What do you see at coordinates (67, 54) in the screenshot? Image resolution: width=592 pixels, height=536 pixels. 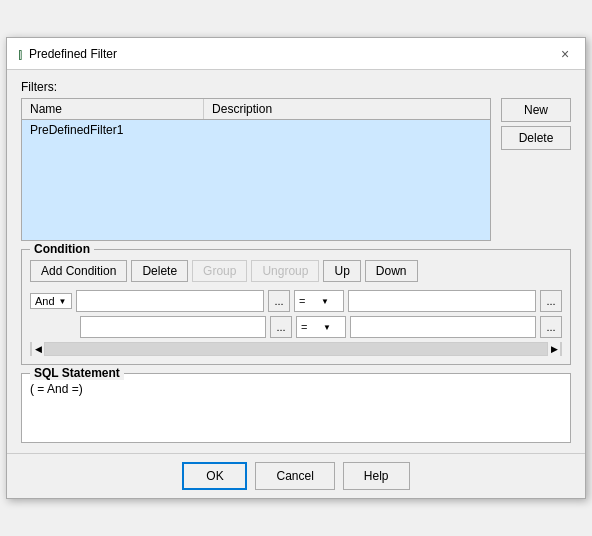 I see `title-bar-left: ⫿ Predefined Filter` at bounding box center [67, 54].